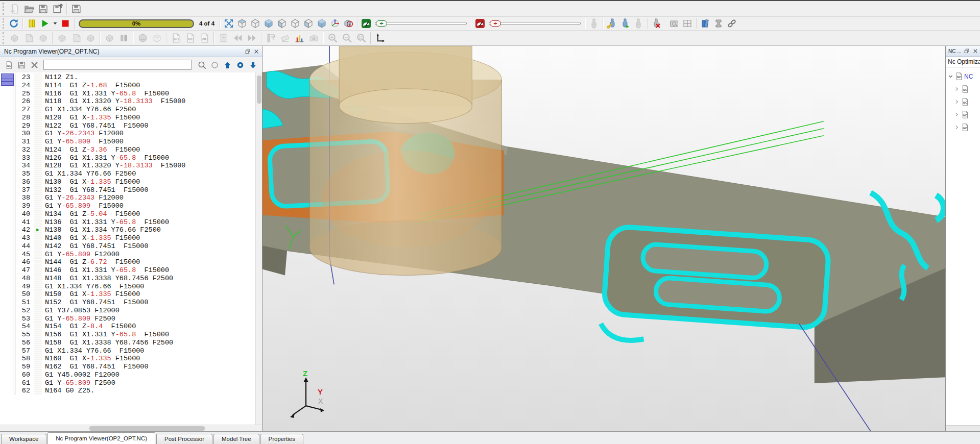 This screenshot has width=980, height=444. I want to click on new-file-icon, so click(14, 9).